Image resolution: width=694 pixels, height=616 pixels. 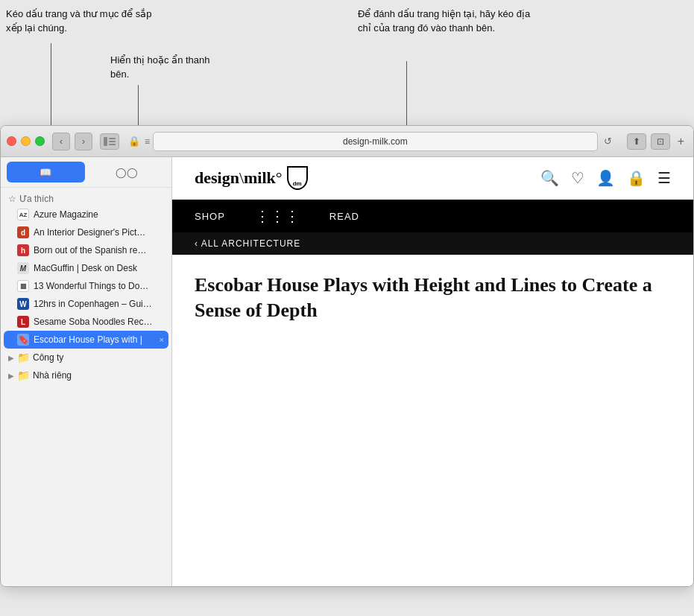 I want to click on folder-icon-nharieng: 📁, so click(x=24, y=375).